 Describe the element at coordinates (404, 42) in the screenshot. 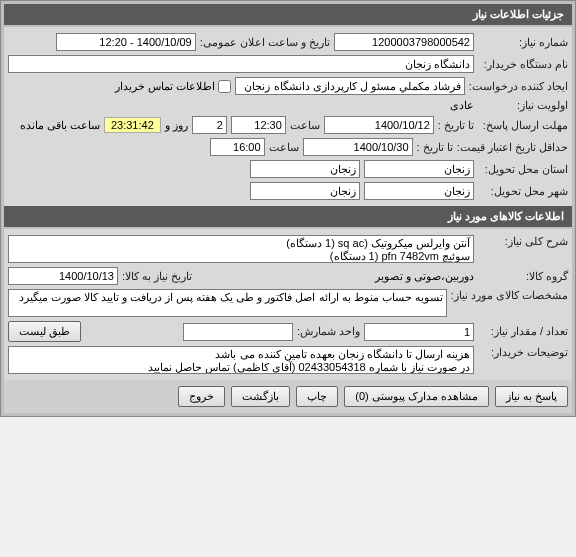

I see `req-no-input` at that location.